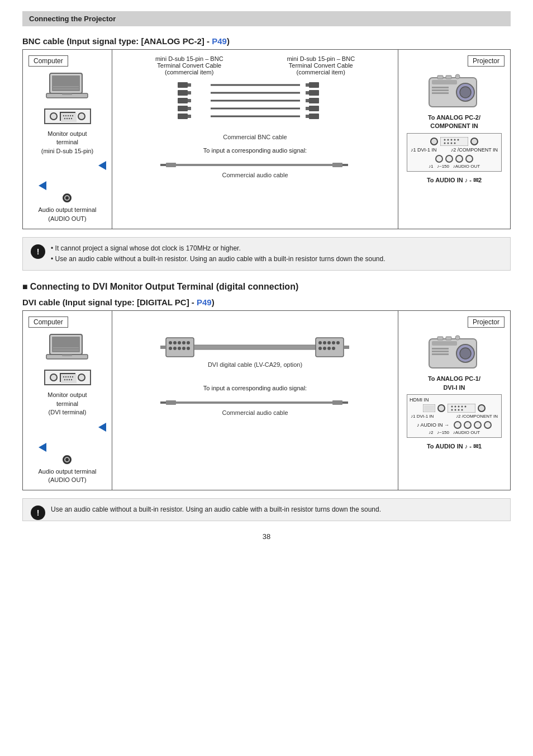 The image size is (533, 756). I want to click on dvi-audio-cable-svg, so click(255, 403).